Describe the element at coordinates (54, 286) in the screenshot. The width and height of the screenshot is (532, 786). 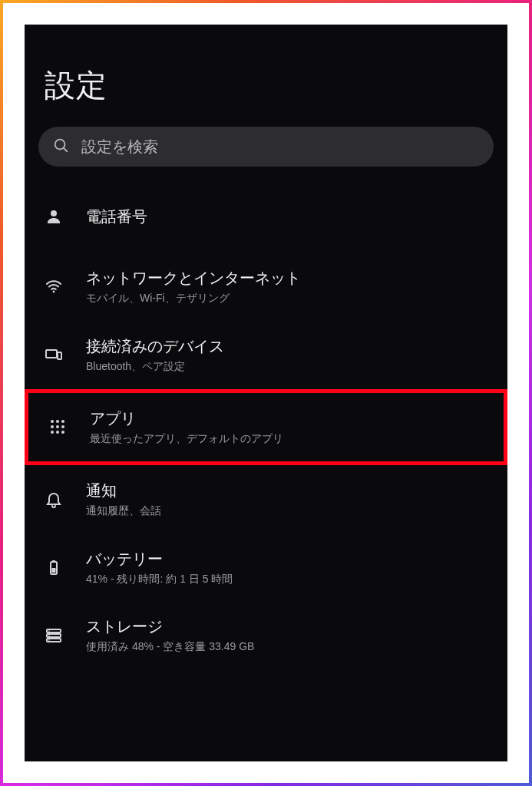
I see `wifi-icon` at that location.